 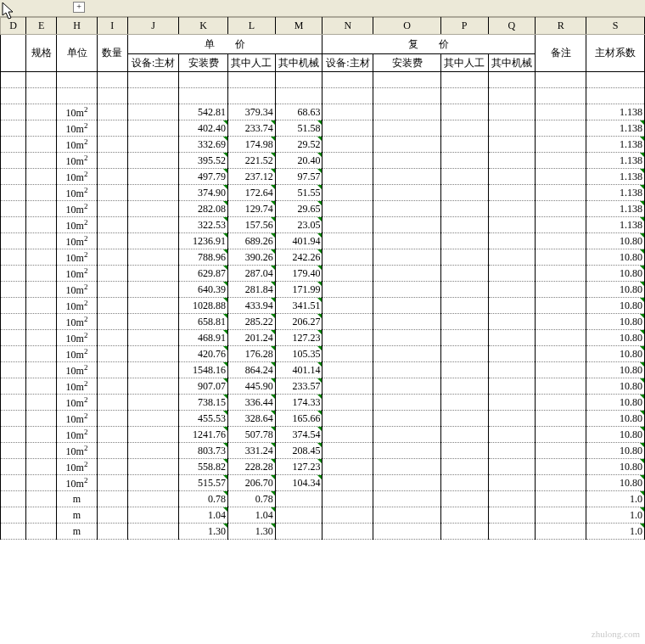 What do you see at coordinates (204, 144) in the screenshot?
I see `cell-k: 332.69` at bounding box center [204, 144].